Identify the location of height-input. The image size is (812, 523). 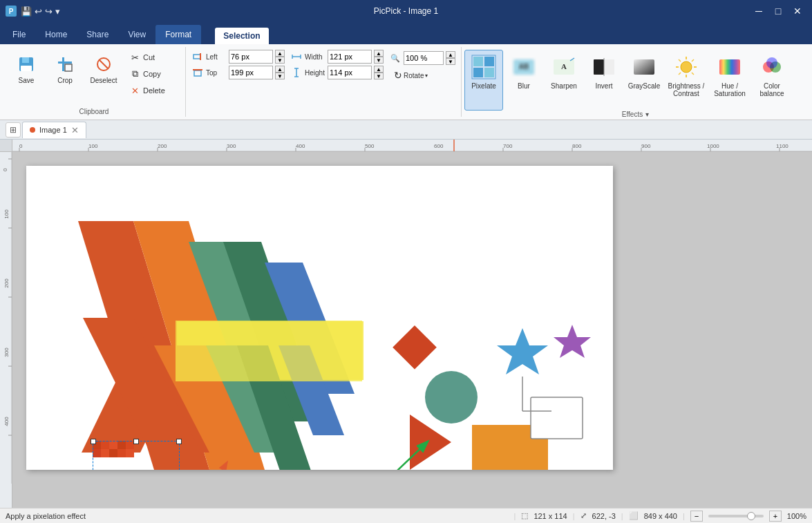
(350, 73).